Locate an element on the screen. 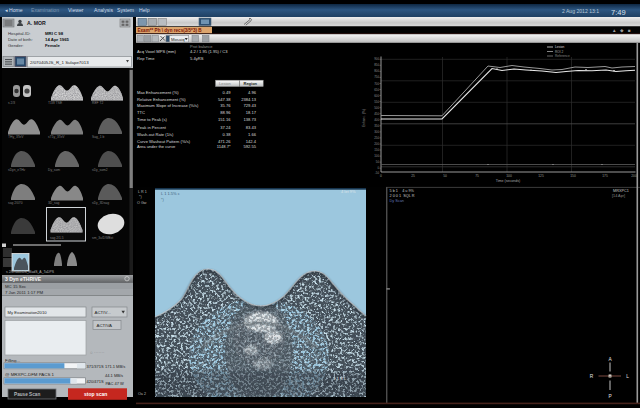 This screenshot has height=408, width=640. svg-text: THy_3TeV is located at coordinates (16, 137).